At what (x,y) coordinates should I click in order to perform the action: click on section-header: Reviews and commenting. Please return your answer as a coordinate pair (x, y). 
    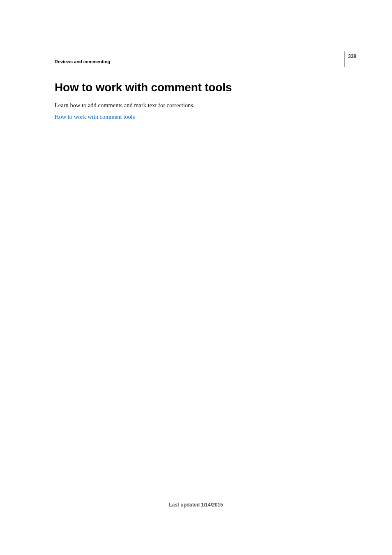
    Looking at the image, I should click on (82, 62).